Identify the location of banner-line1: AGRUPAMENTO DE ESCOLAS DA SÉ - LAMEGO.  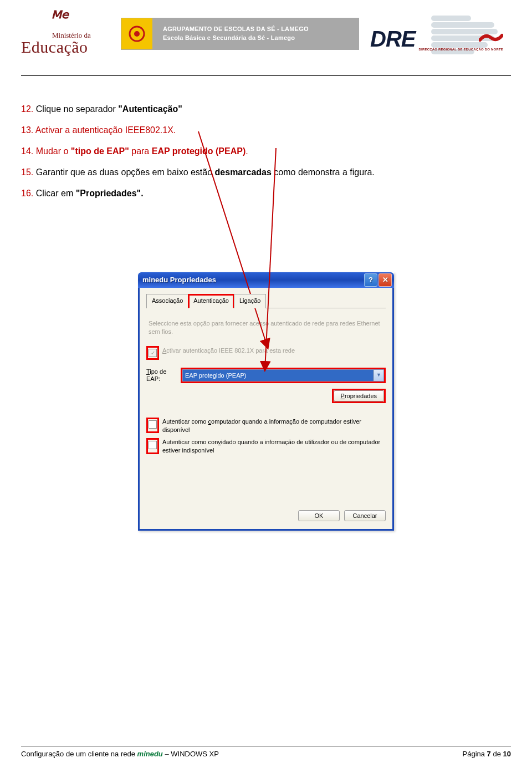
(236, 29).